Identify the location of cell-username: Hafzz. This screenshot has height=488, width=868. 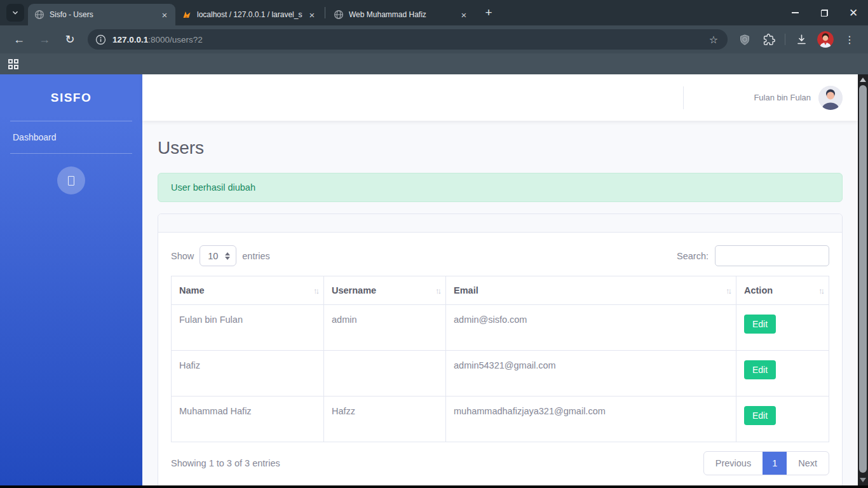
(385, 419).